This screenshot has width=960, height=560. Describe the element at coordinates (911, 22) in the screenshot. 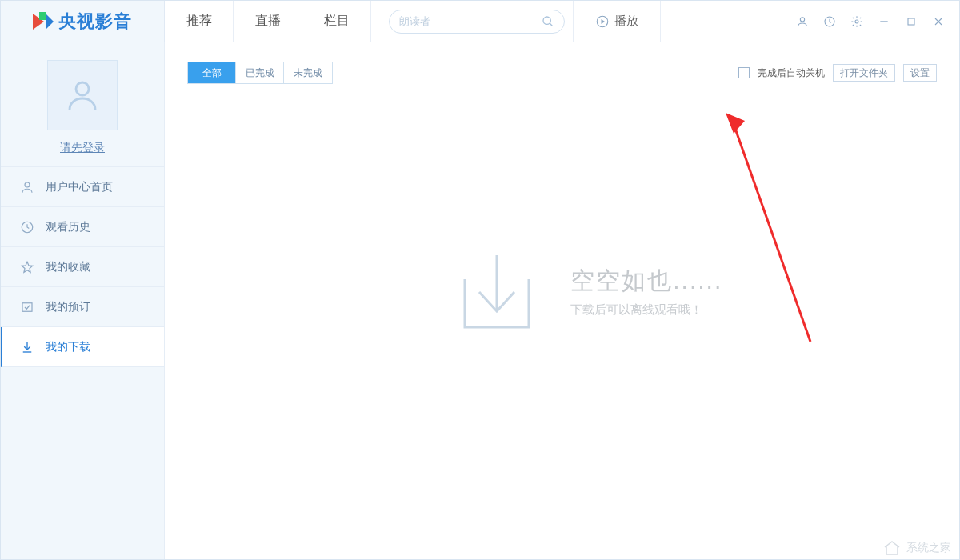

I see `maximize-button` at that location.